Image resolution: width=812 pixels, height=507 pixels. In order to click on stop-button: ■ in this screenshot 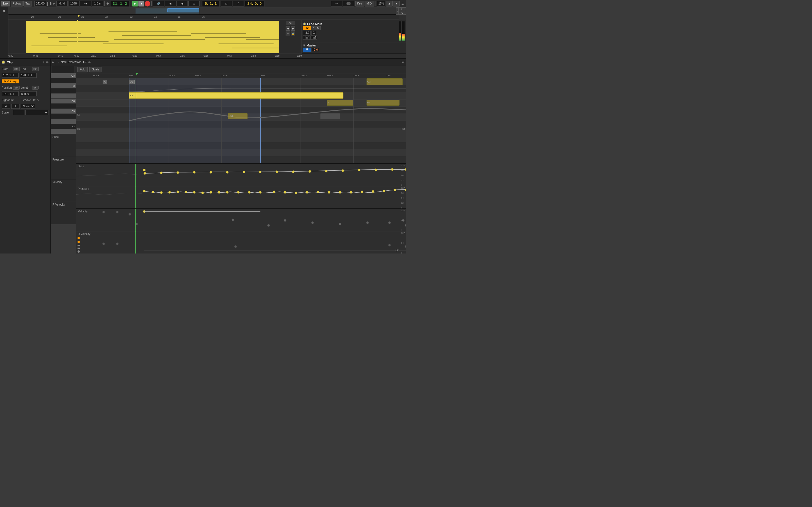, I will do `click(141, 4)`.